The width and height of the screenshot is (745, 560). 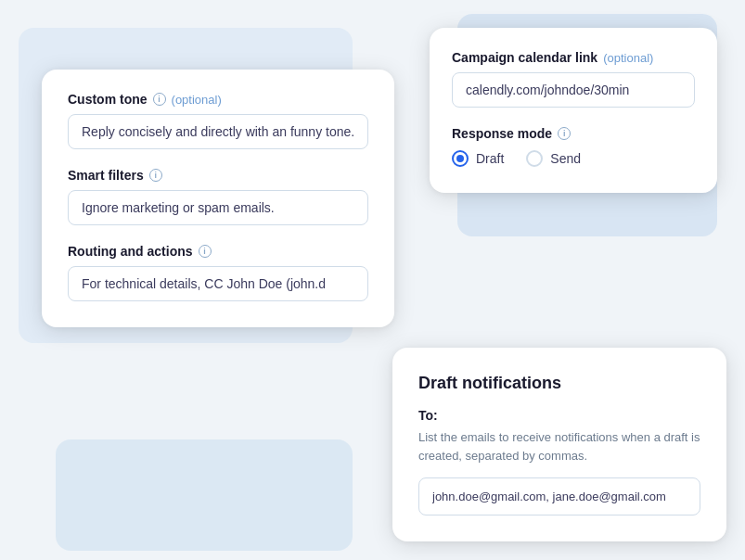 What do you see at coordinates (553, 159) in the screenshot?
I see `radio-option-send: Send` at bounding box center [553, 159].